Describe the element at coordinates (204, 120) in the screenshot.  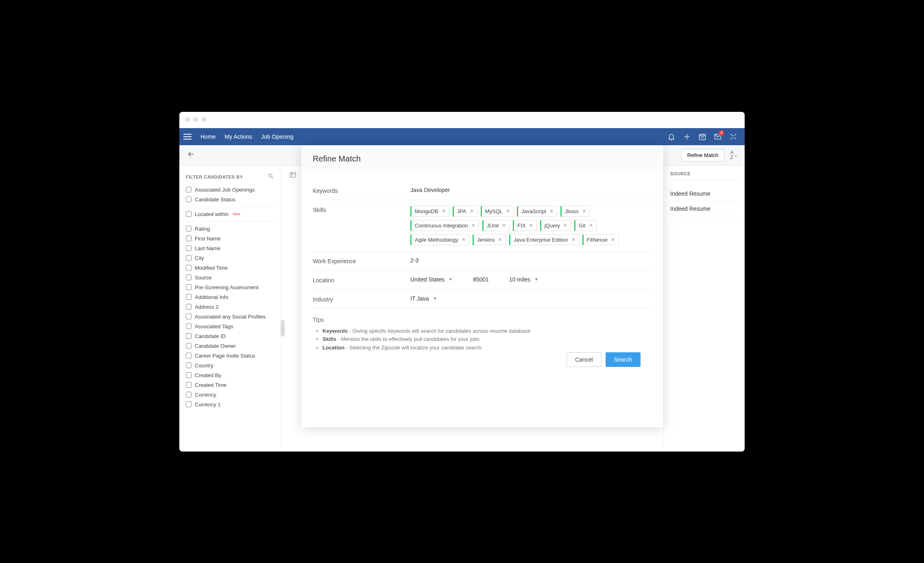
I see `window-max-dot` at that location.